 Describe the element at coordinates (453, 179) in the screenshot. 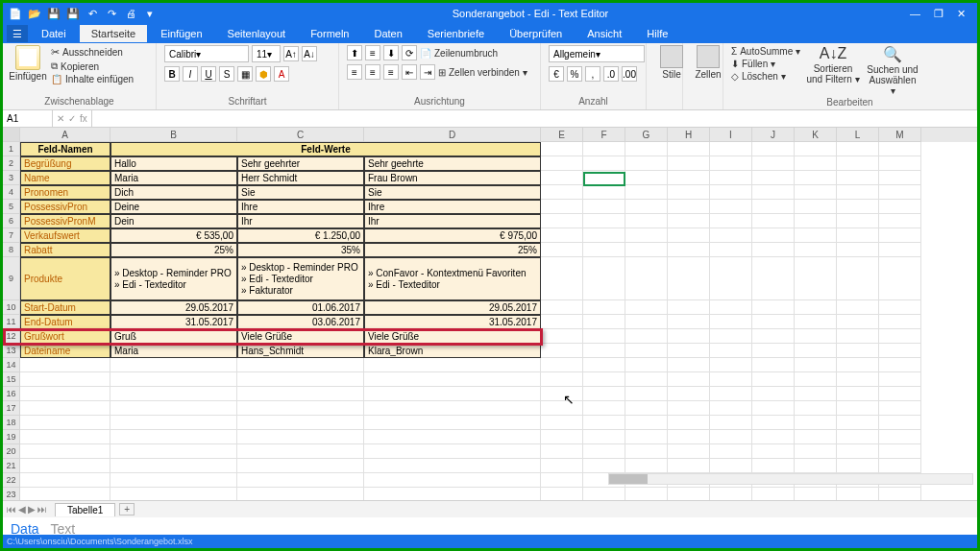

I see `table-cell: Frau Brown` at that location.